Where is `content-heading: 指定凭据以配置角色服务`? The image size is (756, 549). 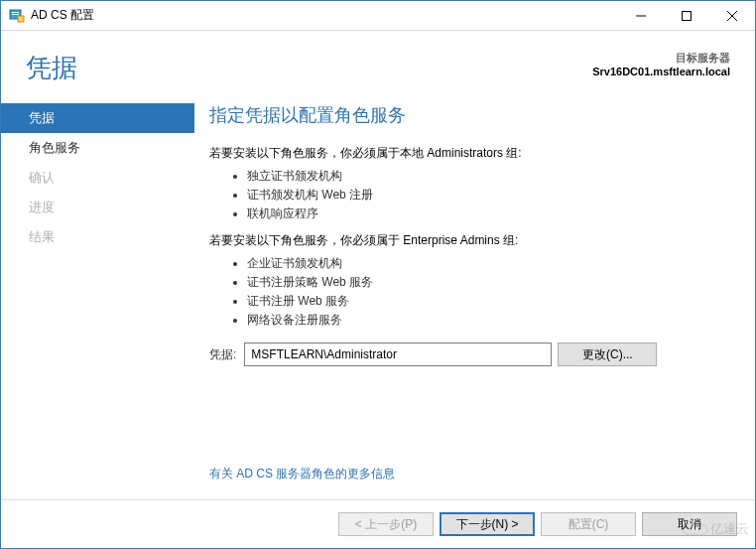 content-heading: 指定凭据以配置角色服务 is located at coordinates (470, 115).